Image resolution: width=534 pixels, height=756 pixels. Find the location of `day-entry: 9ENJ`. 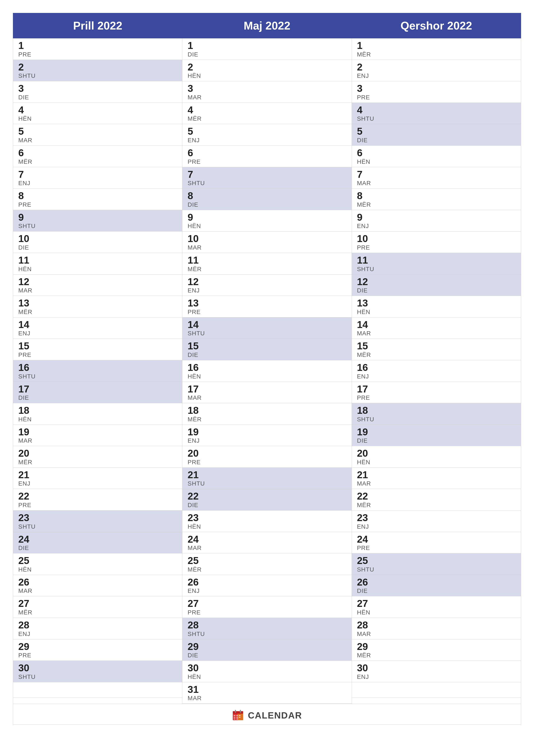

day-entry: 9ENJ is located at coordinates (436, 221).